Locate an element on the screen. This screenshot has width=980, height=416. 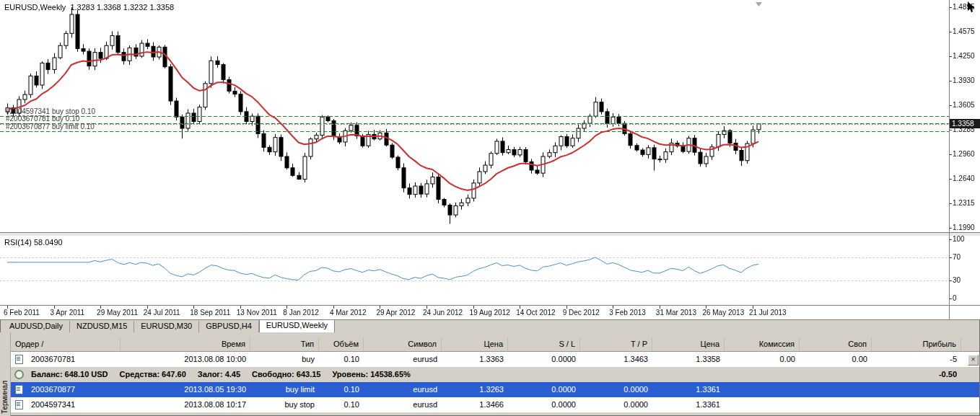
price-axis-label: 1.3605 is located at coordinates (964, 105).